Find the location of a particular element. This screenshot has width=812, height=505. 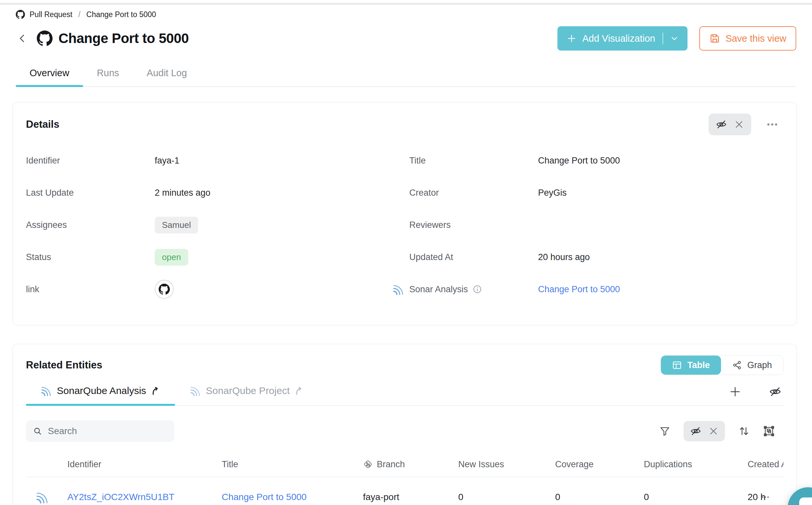

field-value: PeyGis is located at coordinates (552, 193).